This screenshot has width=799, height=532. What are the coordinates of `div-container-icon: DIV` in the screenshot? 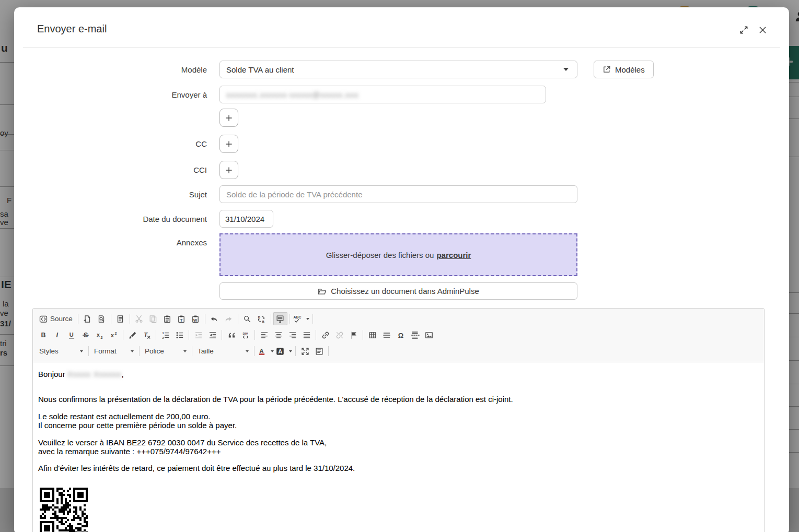 It's located at (246, 335).